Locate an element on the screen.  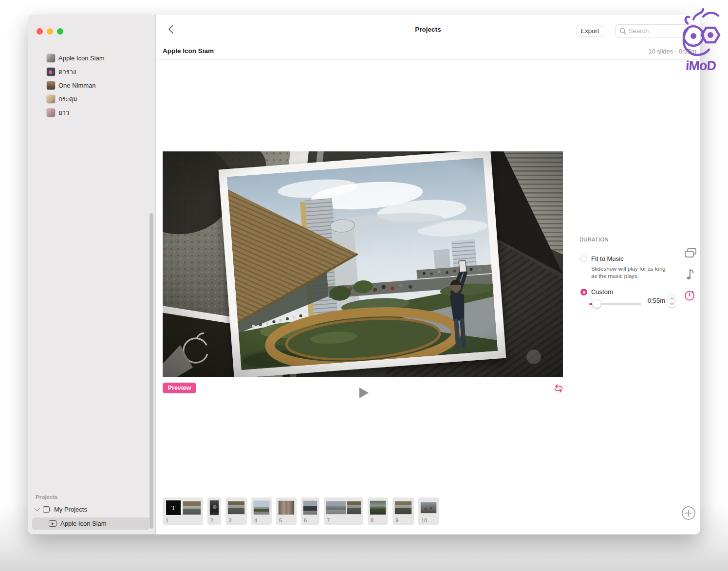
slide-number: 6 is located at coordinates (311, 520).